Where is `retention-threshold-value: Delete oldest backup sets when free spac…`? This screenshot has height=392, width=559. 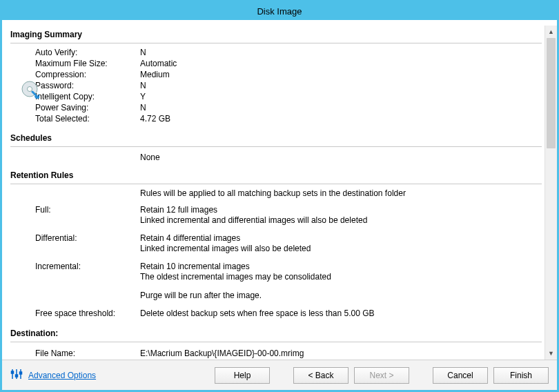
retention-threshold-value: Delete oldest backup sets when free spac… is located at coordinates (341, 313).